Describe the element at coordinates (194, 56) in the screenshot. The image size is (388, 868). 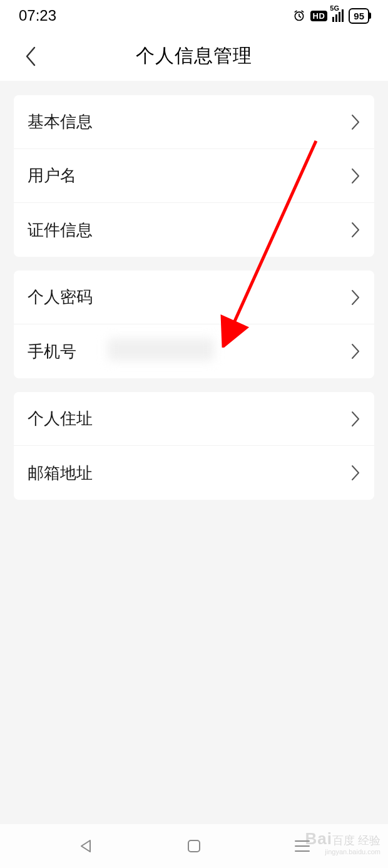
I see `page-header: 个人信息管理` at that location.